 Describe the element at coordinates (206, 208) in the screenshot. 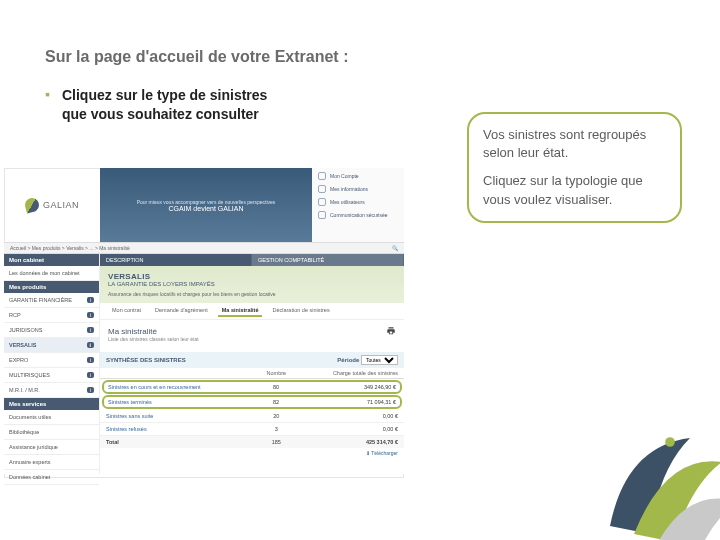

I see `hero-title: CGAIM devient GALIAN` at that location.